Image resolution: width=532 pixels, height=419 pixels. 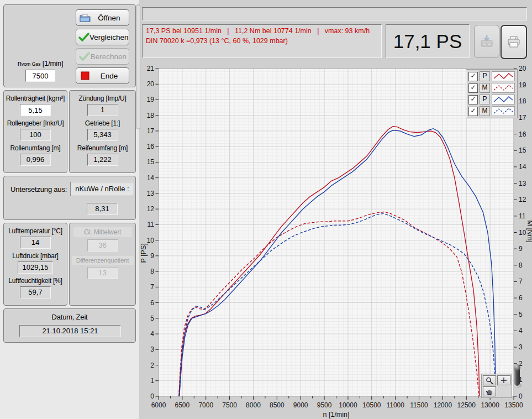 I want to click on live-power-value: 17,1 PS, so click(x=428, y=41).